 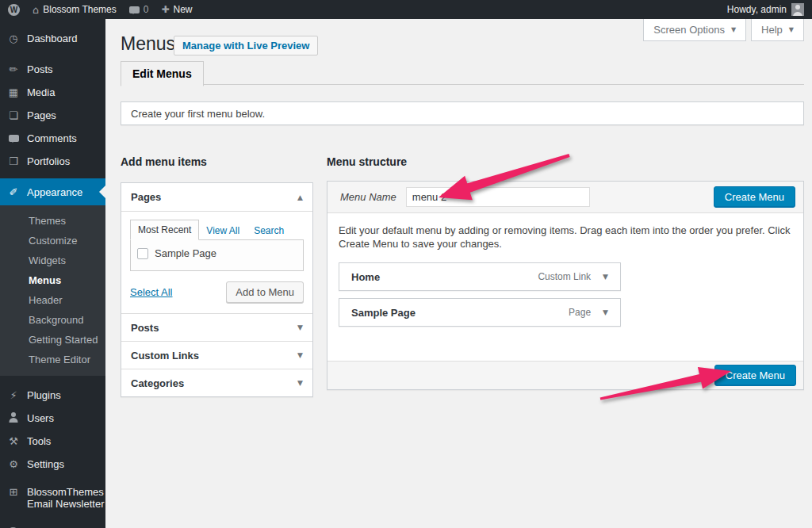 I want to click on sidebar-item-blossomthemes-email-newsletter: ⊞ BlossomThemes Email Newsletter, so click(x=52, y=498).